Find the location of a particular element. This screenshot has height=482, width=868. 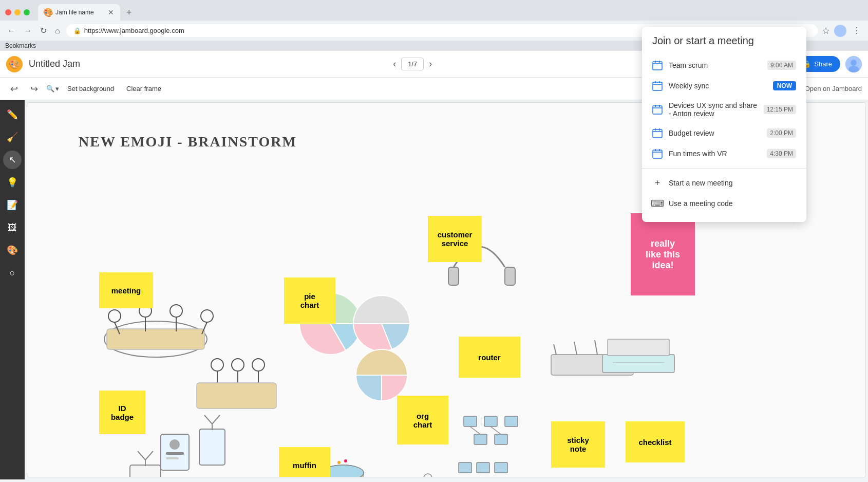

meeting-time-1: 9:00 AM is located at coordinates (782, 65).